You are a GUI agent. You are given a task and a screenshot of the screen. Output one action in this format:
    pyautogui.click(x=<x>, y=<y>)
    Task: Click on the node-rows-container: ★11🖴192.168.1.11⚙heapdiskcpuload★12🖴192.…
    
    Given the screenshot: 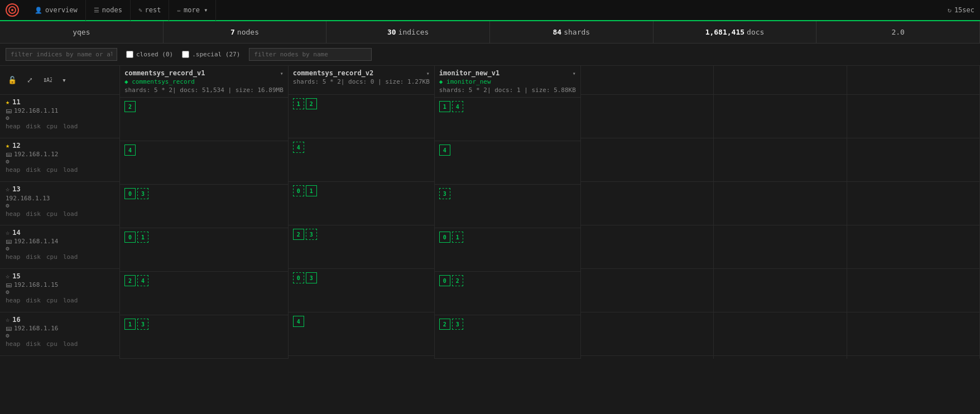 What is the action you would take?
    pyautogui.click(x=60, y=225)
    